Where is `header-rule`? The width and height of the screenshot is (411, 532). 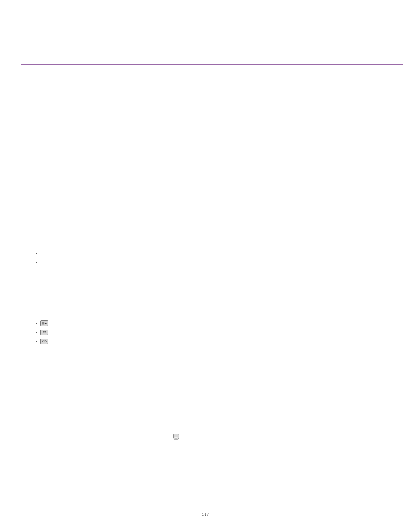
header-rule is located at coordinates (212, 65).